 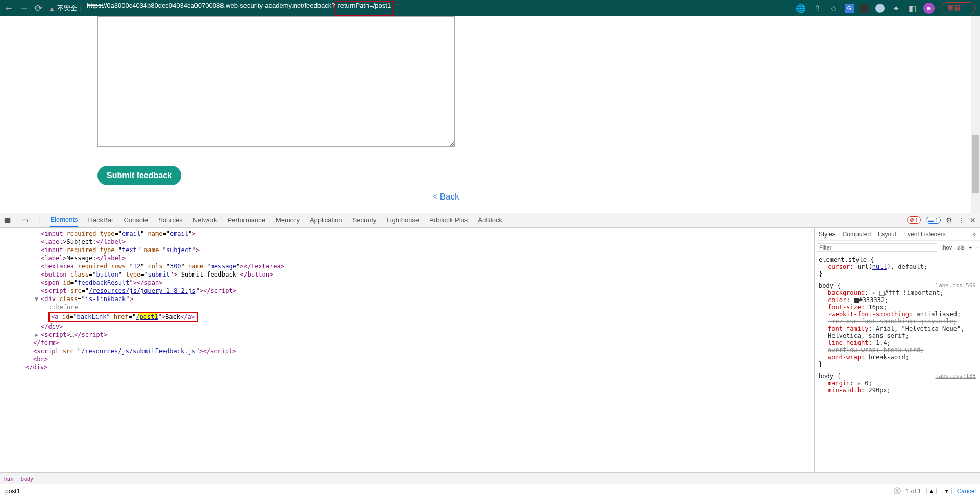 I want to click on tree-line: <button class="button" type="submit"> Su…, so click(x=412, y=275).